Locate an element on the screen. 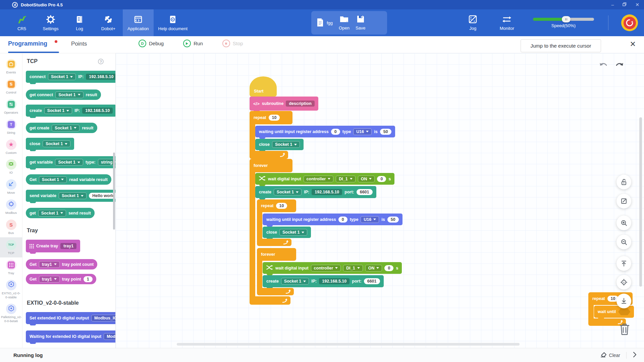 This screenshot has height=362, width=644. canvas-horizontal-scrollbar is located at coordinates (348, 344).